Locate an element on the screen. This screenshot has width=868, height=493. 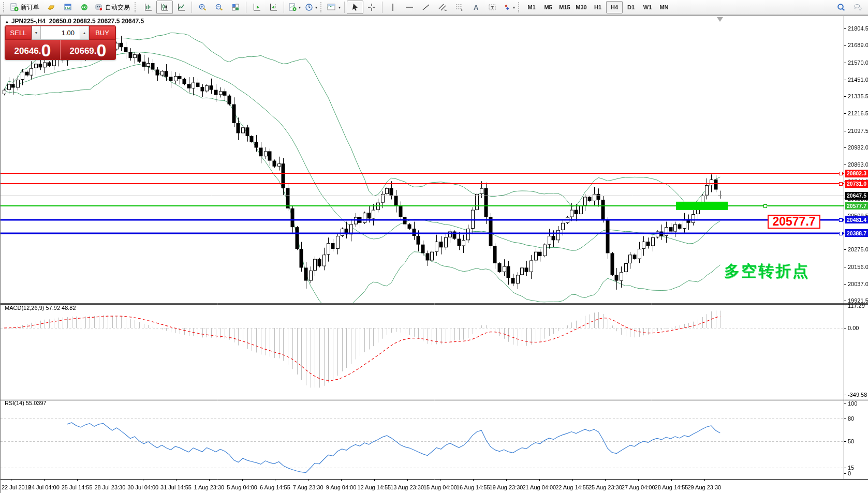
sell-price: 20646.0 is located at coordinates (33, 50).